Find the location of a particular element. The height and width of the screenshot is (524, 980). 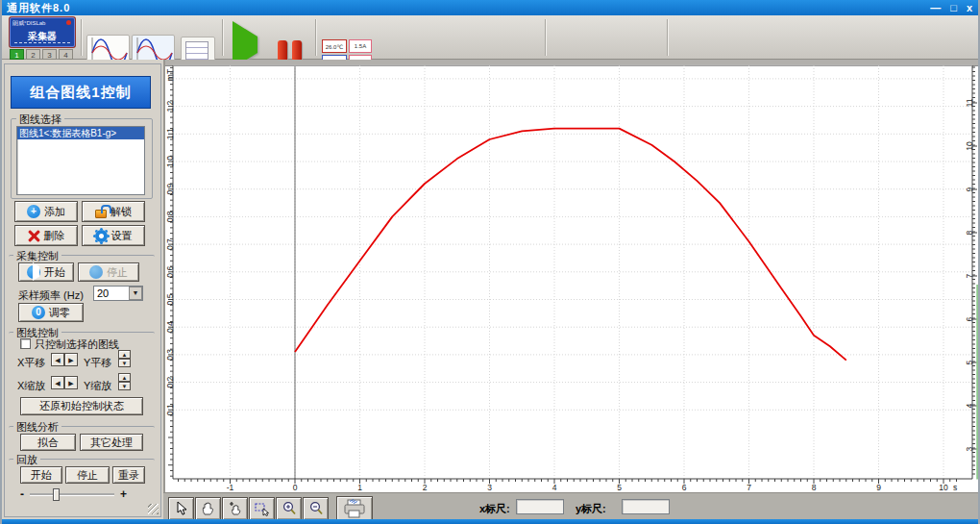

combo-dropdown-icon: ▼ is located at coordinates (135, 293).